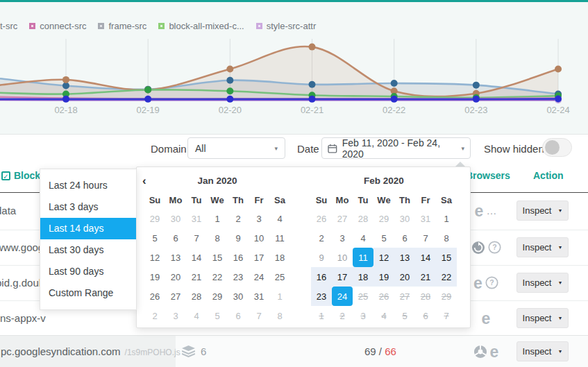 This screenshot has width=588, height=367. I want to click on calendar-day-in: 12, so click(384, 257).